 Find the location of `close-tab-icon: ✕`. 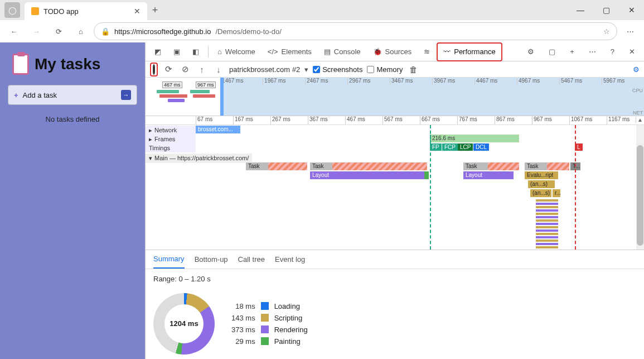

close-tab-icon: ✕ is located at coordinates (137, 11).